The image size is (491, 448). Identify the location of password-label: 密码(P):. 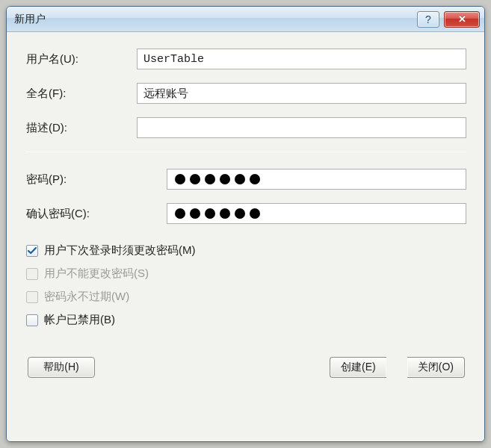
(96, 179).